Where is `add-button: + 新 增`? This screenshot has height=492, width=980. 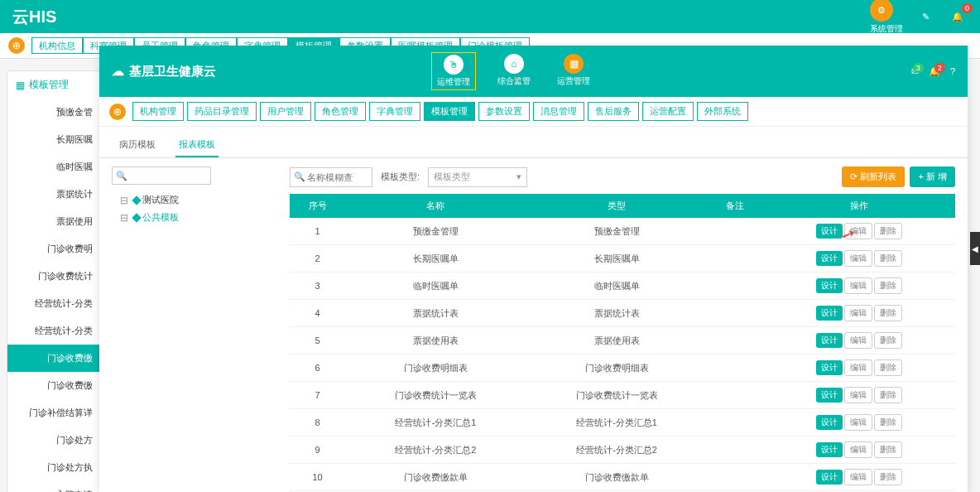 add-button: + 新 增 is located at coordinates (932, 177).